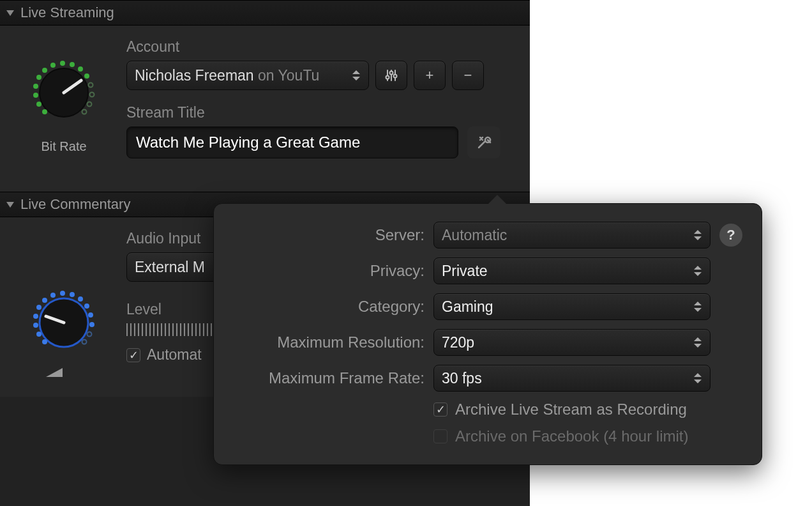 Image resolution: width=812 pixels, height=506 pixels. Describe the element at coordinates (64, 105) in the screenshot. I see `bit-rate-knob-column: Bit Rate` at that location.